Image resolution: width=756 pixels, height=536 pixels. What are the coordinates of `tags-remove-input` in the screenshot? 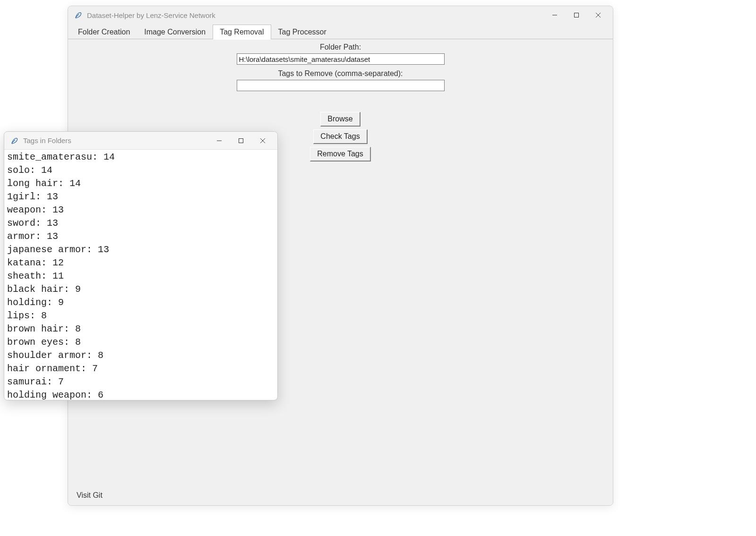 It's located at (341, 85).